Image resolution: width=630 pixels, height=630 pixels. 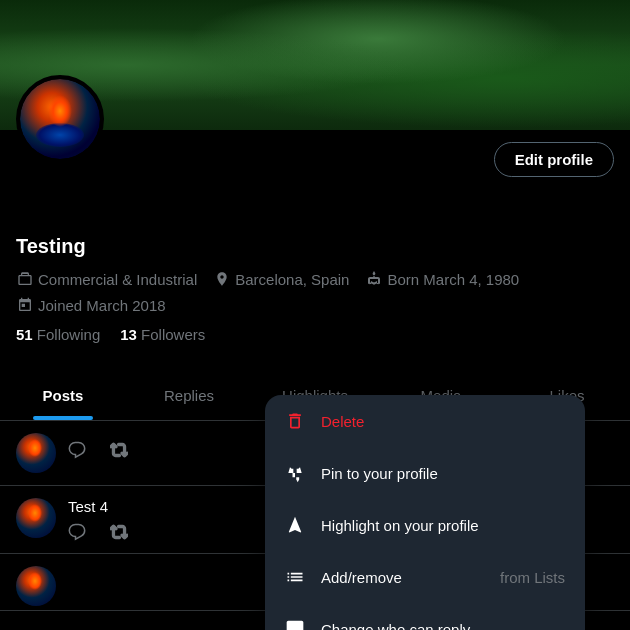 I want to click on highlight-icon, so click(x=295, y=525).